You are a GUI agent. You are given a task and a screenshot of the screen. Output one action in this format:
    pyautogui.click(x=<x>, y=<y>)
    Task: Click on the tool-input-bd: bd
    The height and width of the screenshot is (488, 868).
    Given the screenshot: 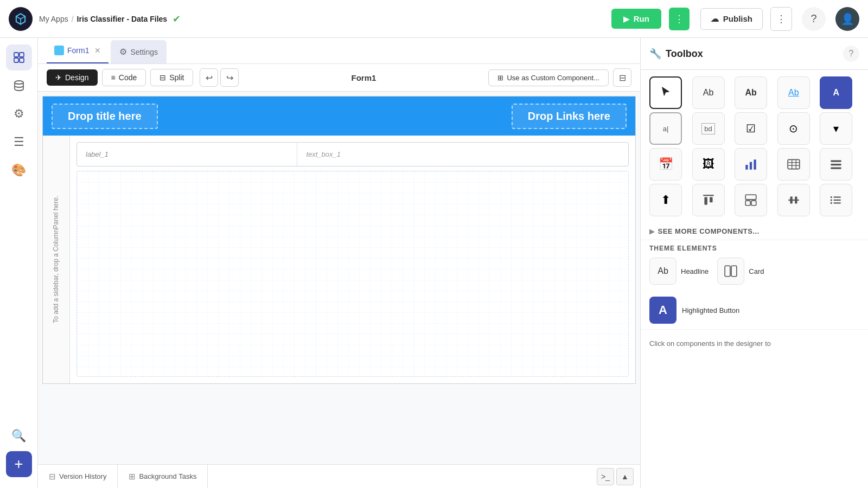 What is the action you would take?
    pyautogui.click(x=709, y=129)
    